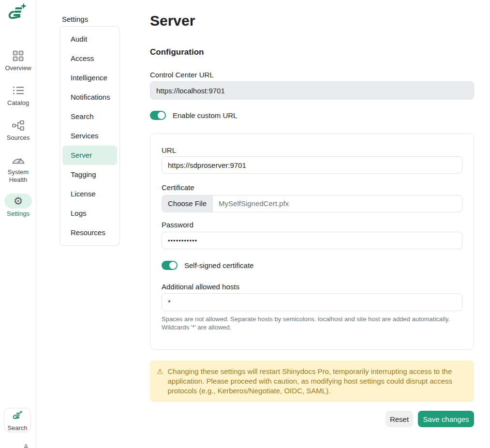  I want to click on sidebar-item-overview: Overview, so click(18, 60).